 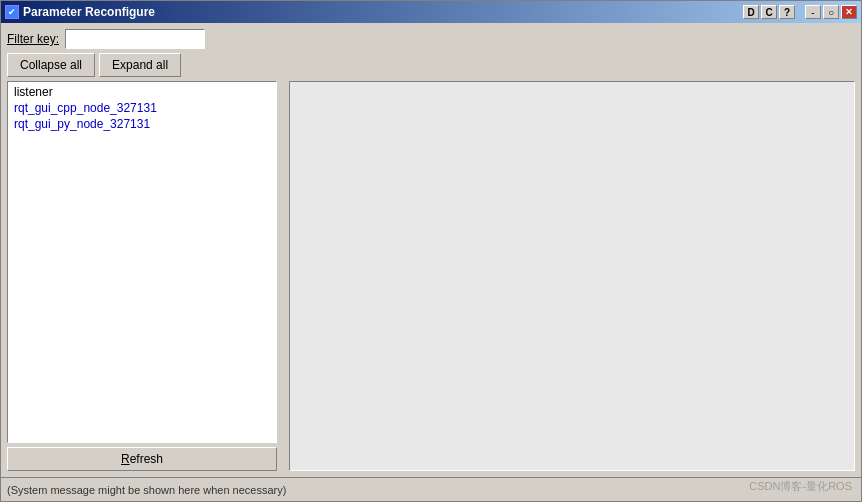 What do you see at coordinates (831, 12) in the screenshot?
I see `restore-button: ○` at bounding box center [831, 12].